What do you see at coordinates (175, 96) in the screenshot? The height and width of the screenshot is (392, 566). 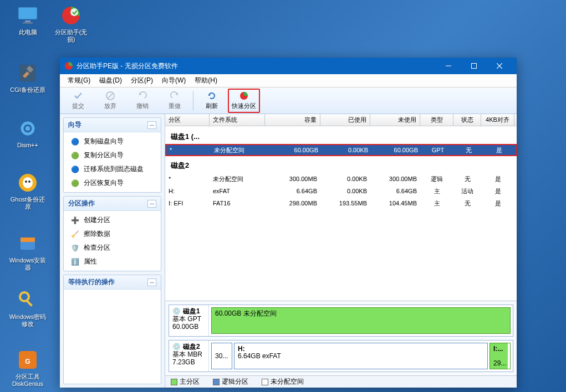 I see `redo-icon` at bounding box center [175, 96].